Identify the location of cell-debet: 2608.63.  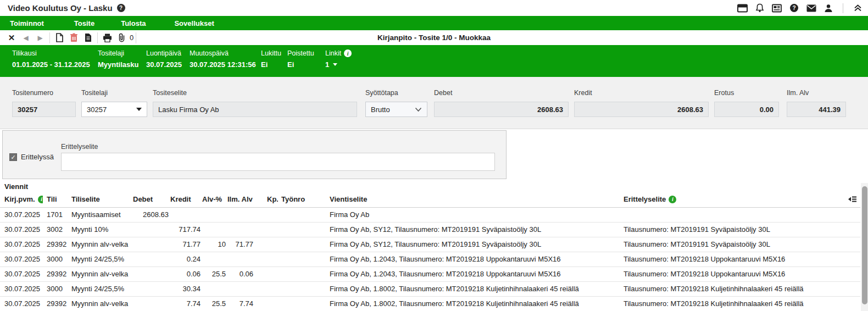
(152, 214).